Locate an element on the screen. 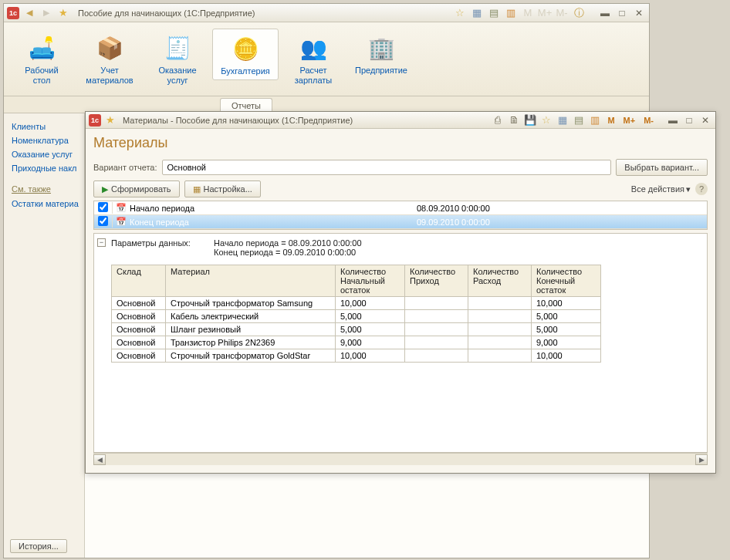 This screenshot has height=560, width=730. scroll-left-button: ◀ is located at coordinates (100, 460).